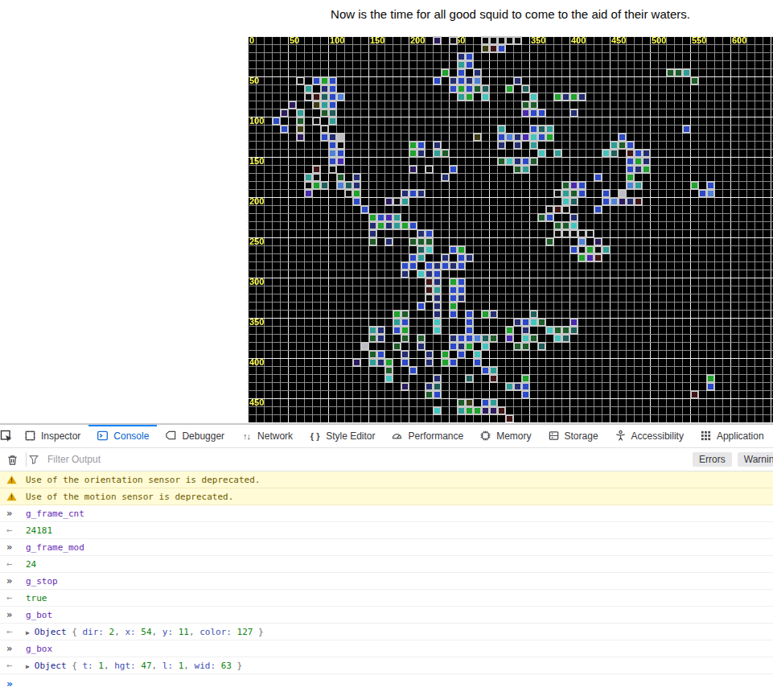 Image resolution: width=773 pixels, height=700 pixels. What do you see at coordinates (145, 632) in the screenshot?
I see `object-preview: ▶Object { dir: 2, x: 54, y: 11, color: 1…` at bounding box center [145, 632].